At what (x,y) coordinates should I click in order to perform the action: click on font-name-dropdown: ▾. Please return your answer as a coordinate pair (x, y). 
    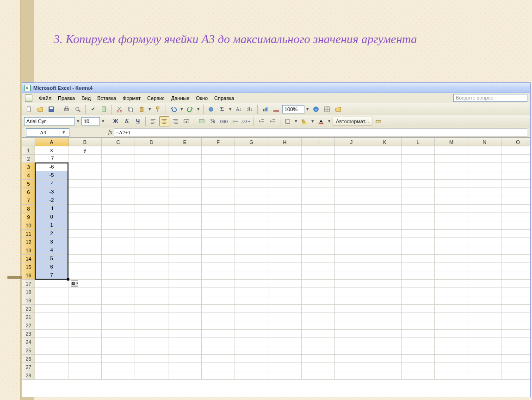
    Looking at the image, I should click on (78, 121).